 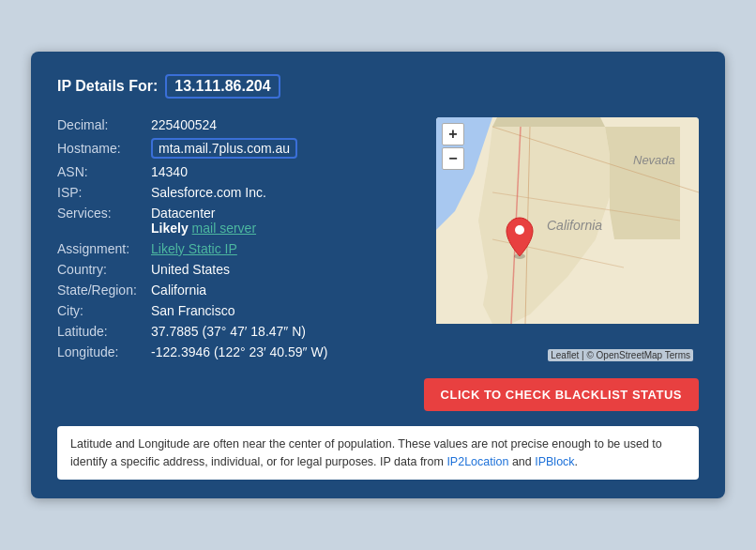 What do you see at coordinates (655, 160) in the screenshot?
I see `svg-text: Nevada` at bounding box center [655, 160].